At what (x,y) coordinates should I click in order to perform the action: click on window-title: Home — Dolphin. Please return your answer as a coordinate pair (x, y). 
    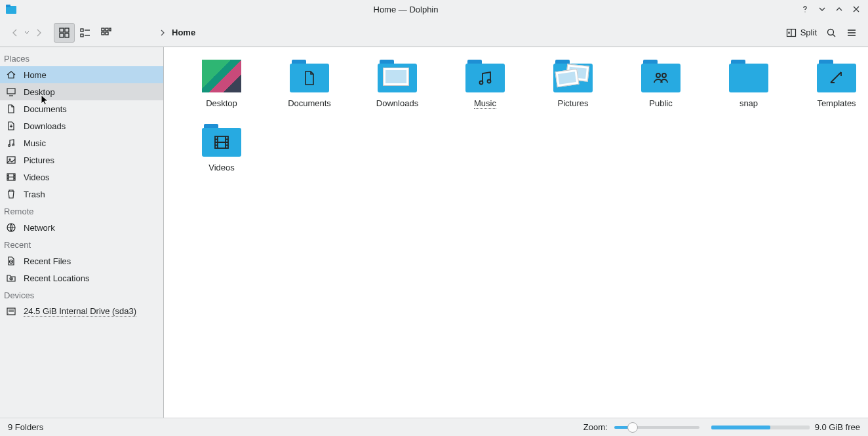
    Looking at the image, I should click on (406, 9).